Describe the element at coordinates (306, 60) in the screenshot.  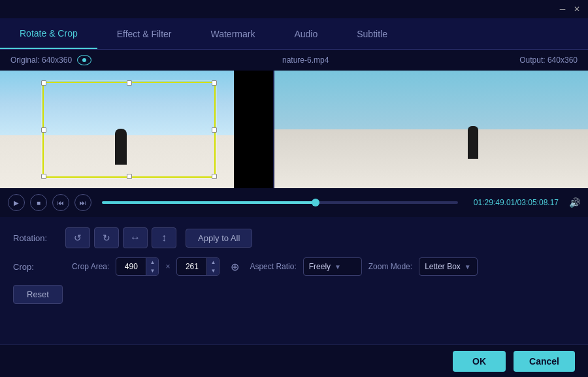
I see `filename: nature-6.mp4` at that location.